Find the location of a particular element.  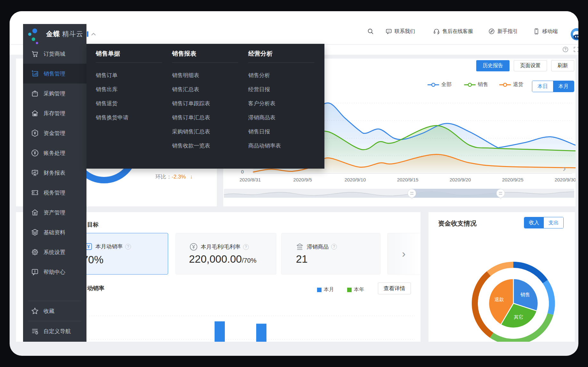

menu-item: 商品动销率表 is located at coordinates (265, 146).